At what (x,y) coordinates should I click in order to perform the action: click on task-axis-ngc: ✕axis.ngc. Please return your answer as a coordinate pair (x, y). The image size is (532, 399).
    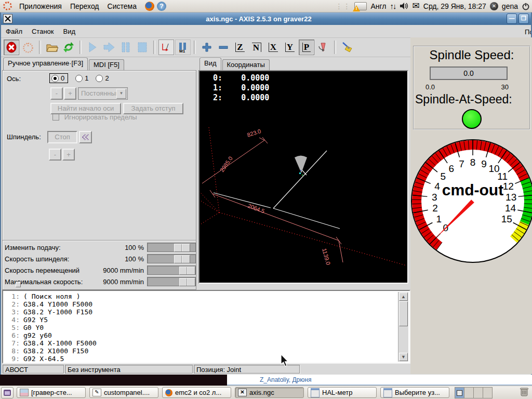
    Looking at the image, I should click on (269, 393).